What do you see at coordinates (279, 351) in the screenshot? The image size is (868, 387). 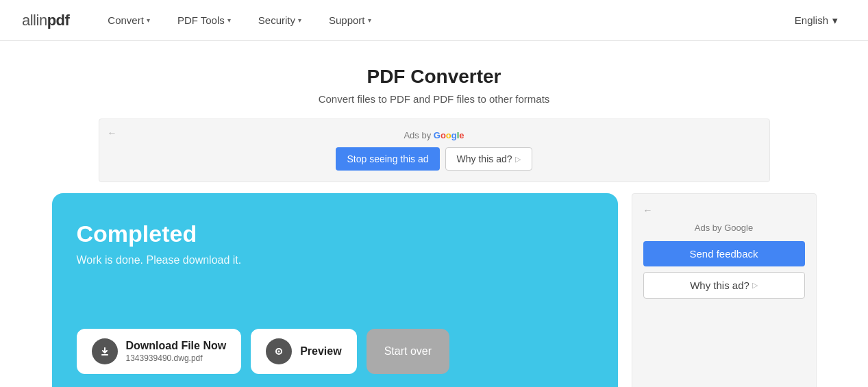 I see `preview-icon` at bounding box center [279, 351].